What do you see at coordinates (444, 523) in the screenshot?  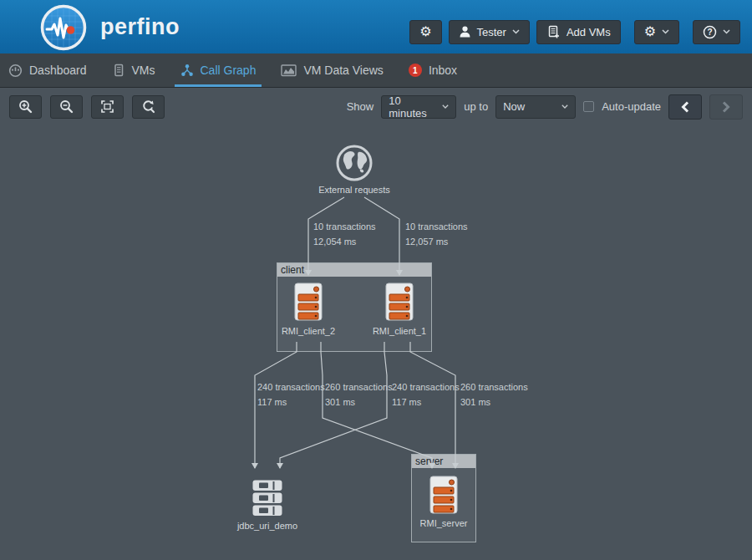 I see `node-label-rmi-server: RMI_server` at bounding box center [444, 523].